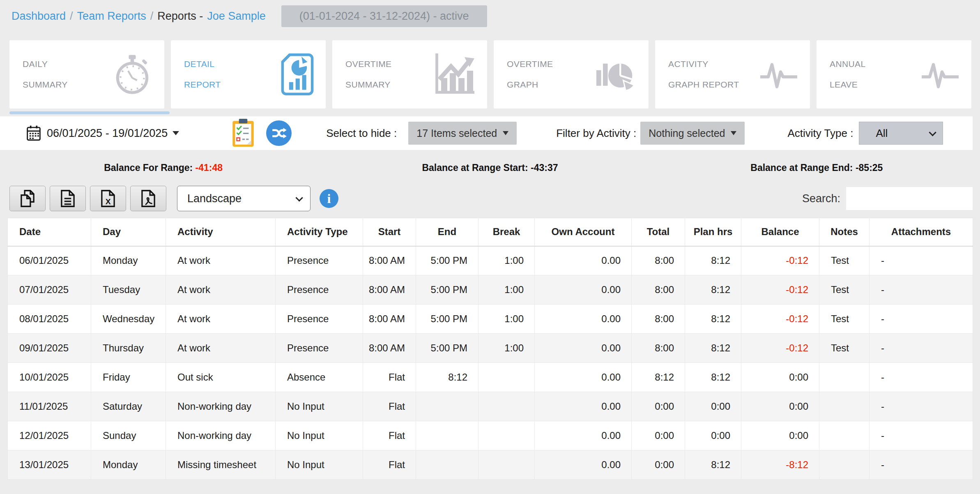  I want to click on column-header-balance: Balance, so click(780, 232).